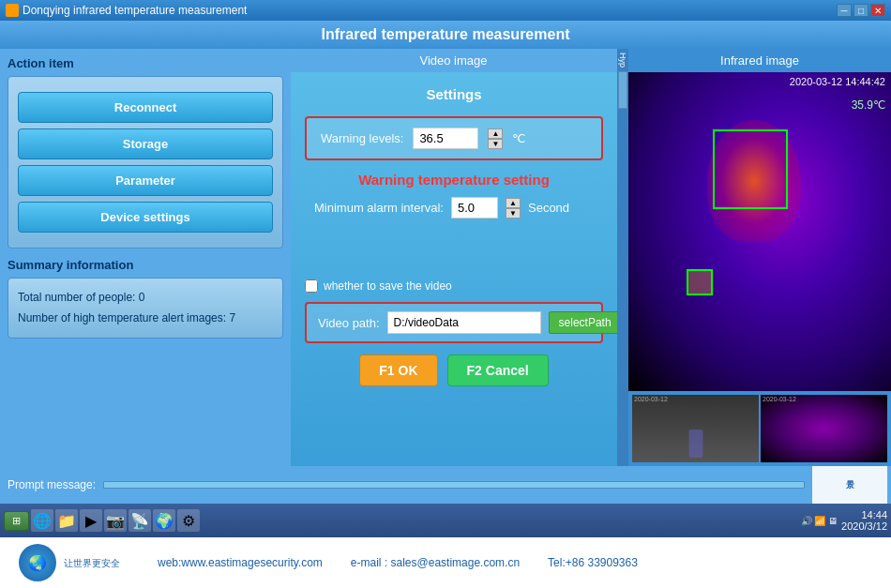 This screenshot has width=891, height=588. I want to click on warning-spin: ▲ ▼, so click(495, 139).